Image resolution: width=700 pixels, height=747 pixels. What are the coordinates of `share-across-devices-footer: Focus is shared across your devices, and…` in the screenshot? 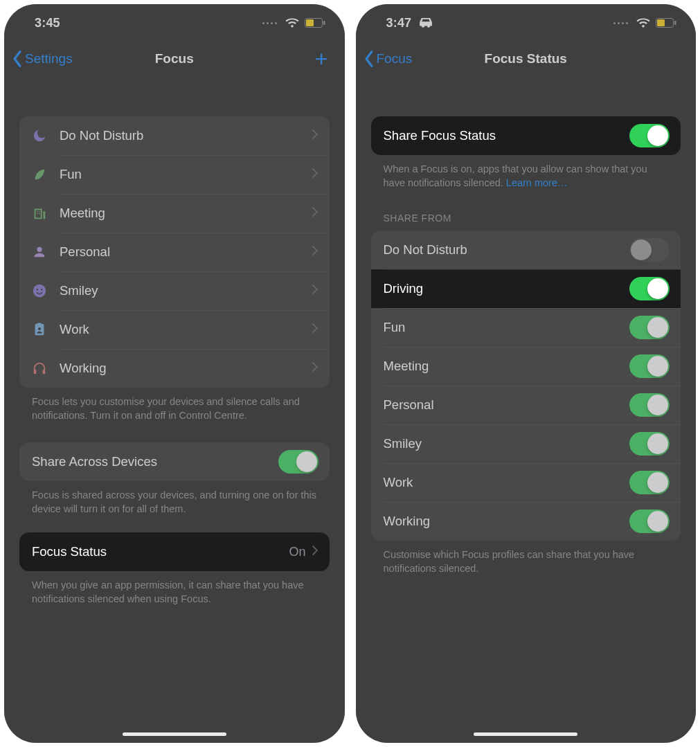 It's located at (174, 498).